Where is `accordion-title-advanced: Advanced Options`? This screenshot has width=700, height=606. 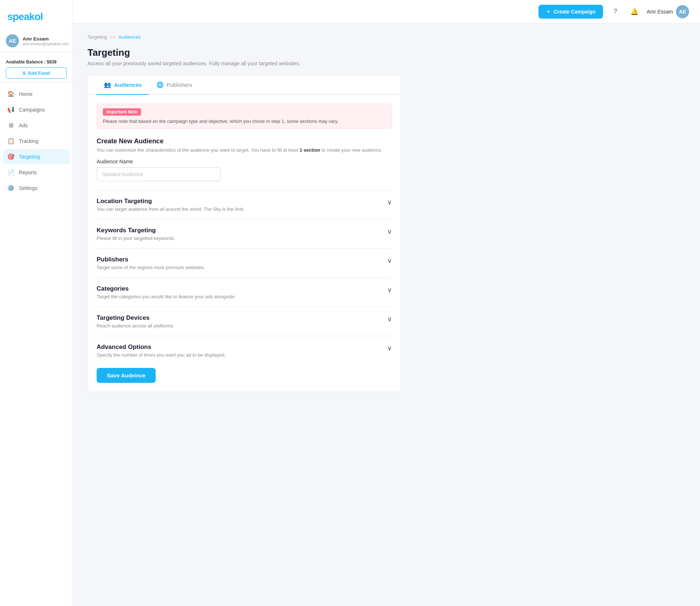 accordion-title-advanced: Advanced Options is located at coordinates (242, 347).